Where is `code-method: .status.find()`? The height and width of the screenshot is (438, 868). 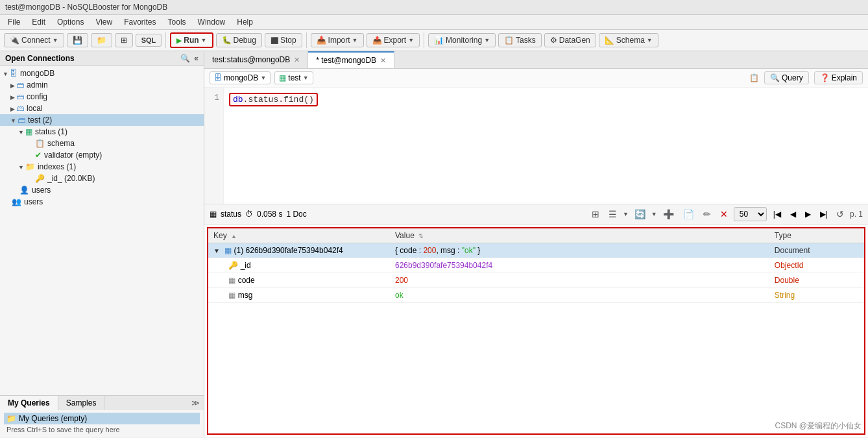 code-method: .status.find() is located at coordinates (279, 100).